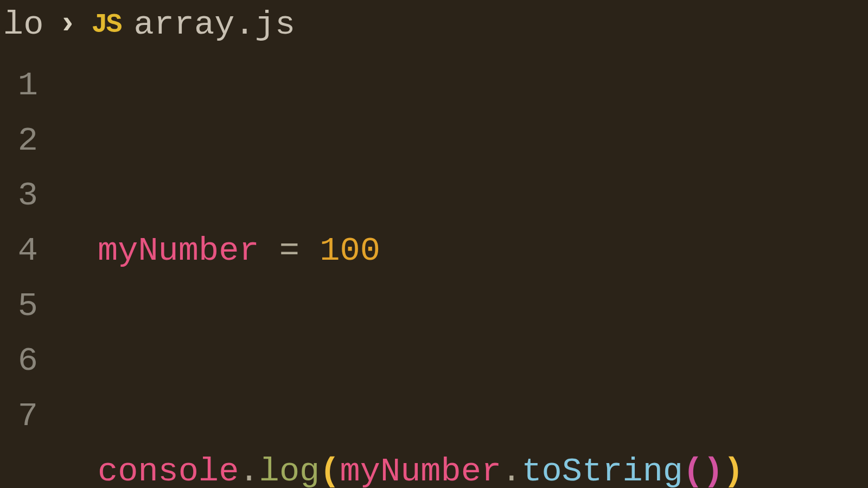  I want to click on line-number: 4, so click(19, 251).